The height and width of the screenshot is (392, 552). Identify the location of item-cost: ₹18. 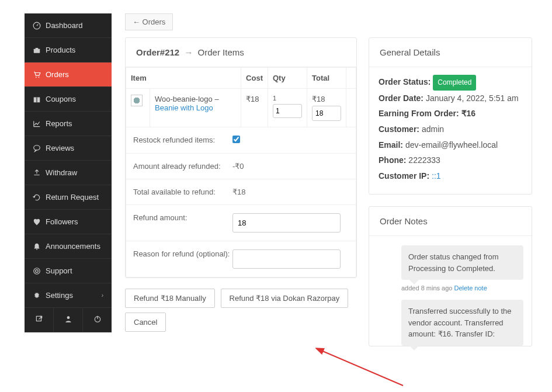
(255, 108).